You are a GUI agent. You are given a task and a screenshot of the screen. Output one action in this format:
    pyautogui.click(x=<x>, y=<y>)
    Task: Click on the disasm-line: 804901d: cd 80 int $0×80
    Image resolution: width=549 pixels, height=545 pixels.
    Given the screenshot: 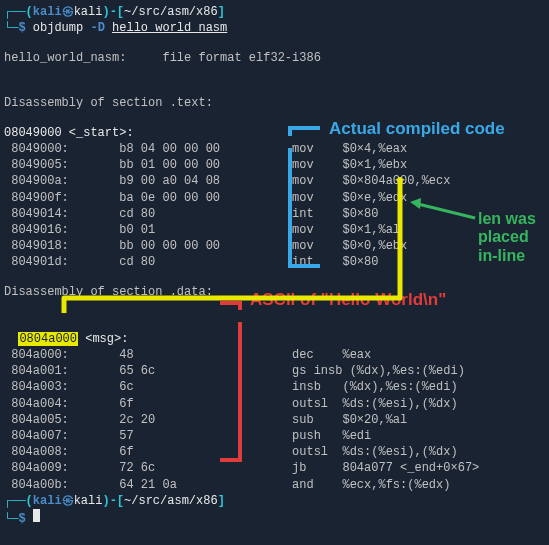 What is the action you would take?
    pyautogui.click(x=274, y=262)
    